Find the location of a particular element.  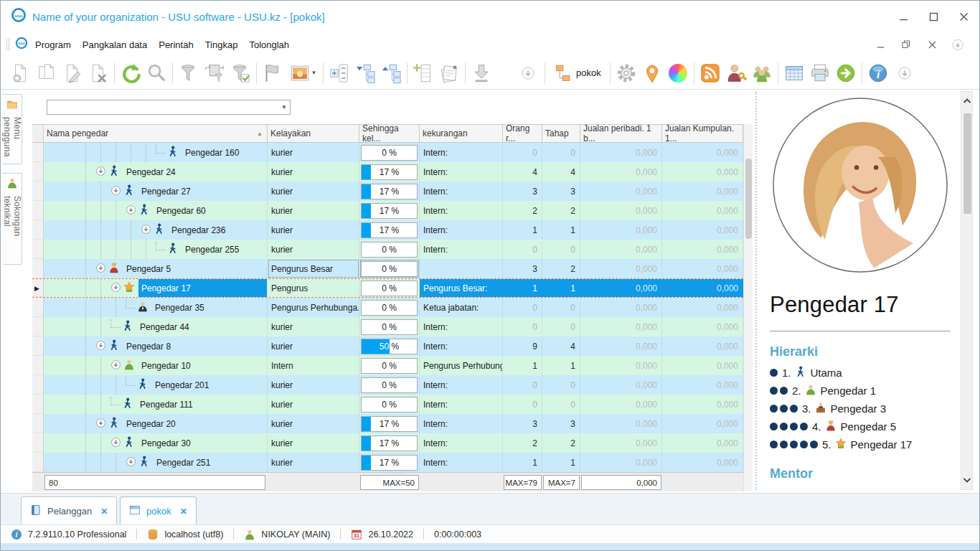

kekurangan-cell: Pengurus Perhubung... is located at coordinates (461, 366).